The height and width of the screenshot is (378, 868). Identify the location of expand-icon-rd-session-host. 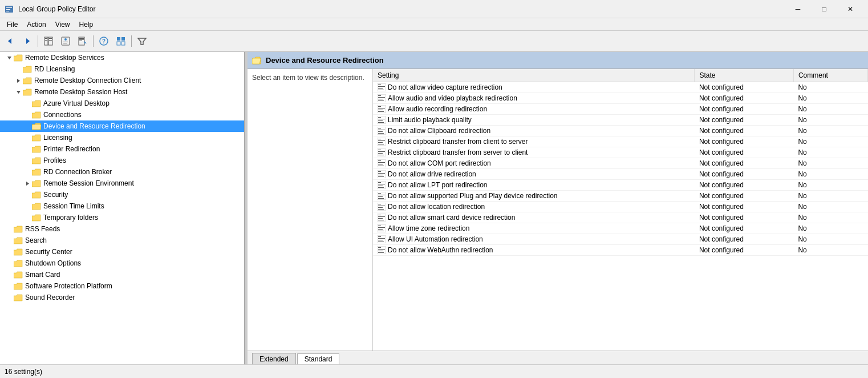
(18, 92).